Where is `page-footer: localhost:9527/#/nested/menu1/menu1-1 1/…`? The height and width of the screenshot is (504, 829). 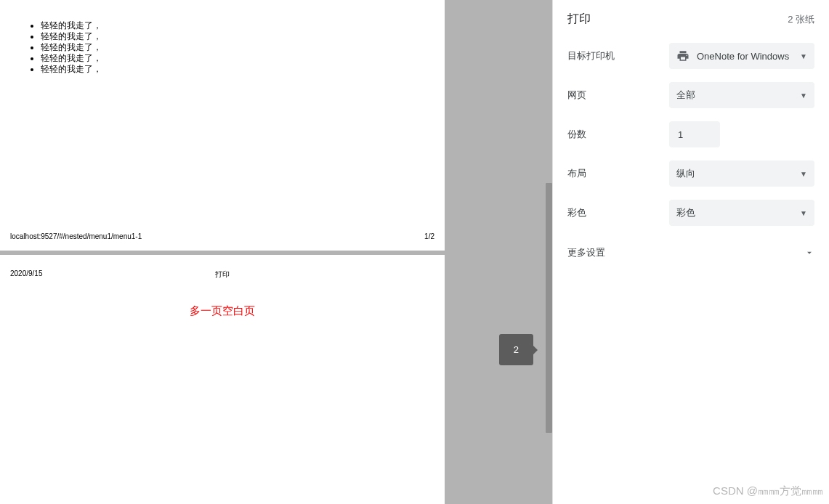
page-footer: localhost:9527/#/nested/menu1/menu1-1 1/… is located at coordinates (222, 237).